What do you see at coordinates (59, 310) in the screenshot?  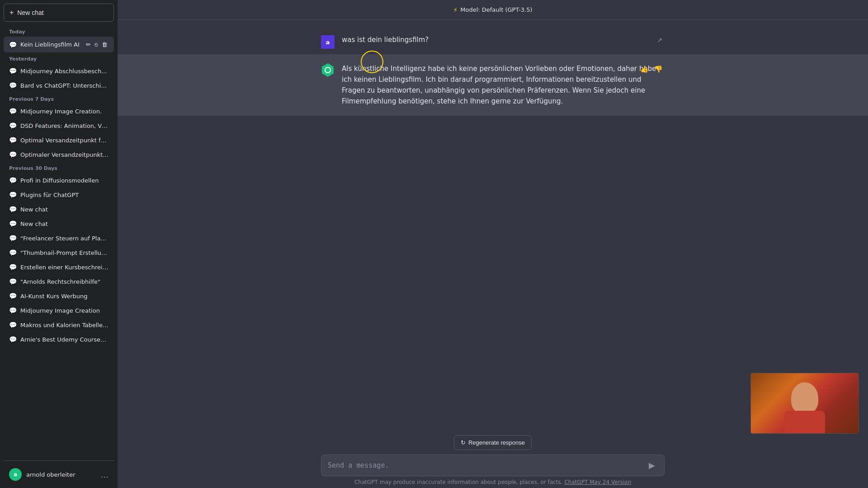 I see `sidebar-item-midjourney-image-2: 💬 Midjourney Image Creation` at bounding box center [59, 310].